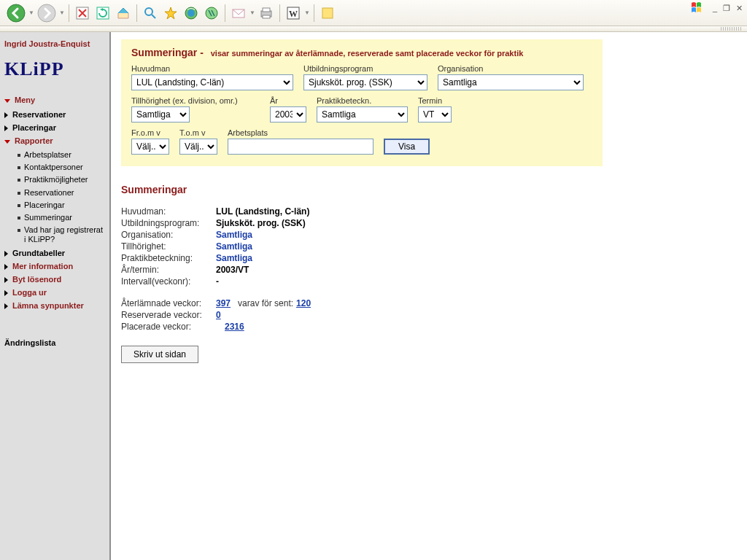  I want to click on rapporter-submenu: Arbetsplatser Kontaktpersoner Praktikmöj…, so click(55, 198).